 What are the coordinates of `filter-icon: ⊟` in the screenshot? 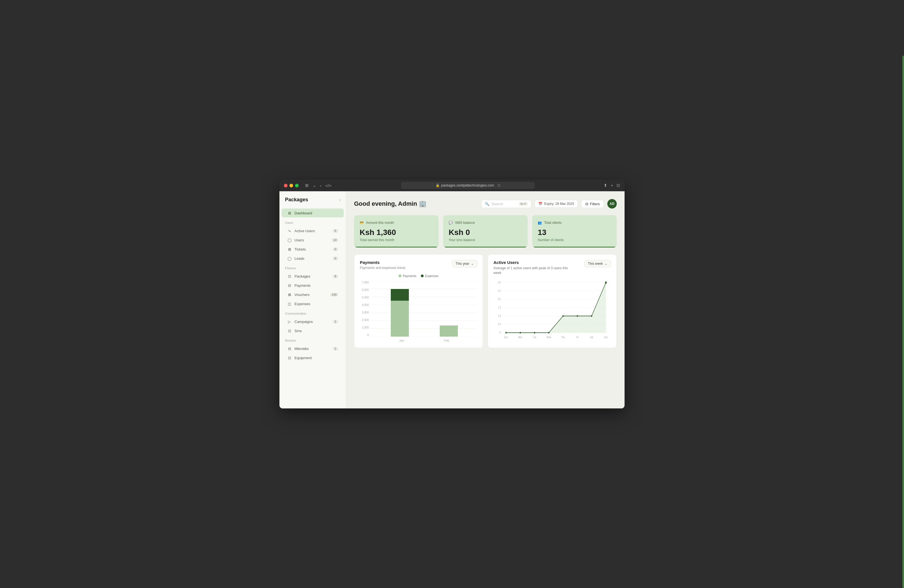 It's located at (587, 204).